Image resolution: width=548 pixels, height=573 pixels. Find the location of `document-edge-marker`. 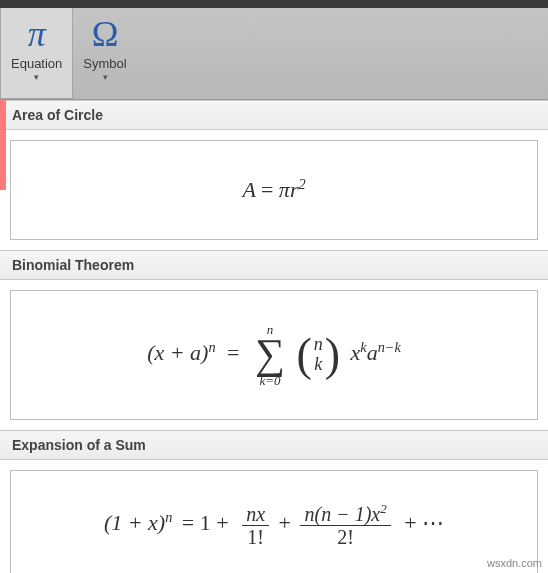

document-edge-marker is located at coordinates (3, 145).